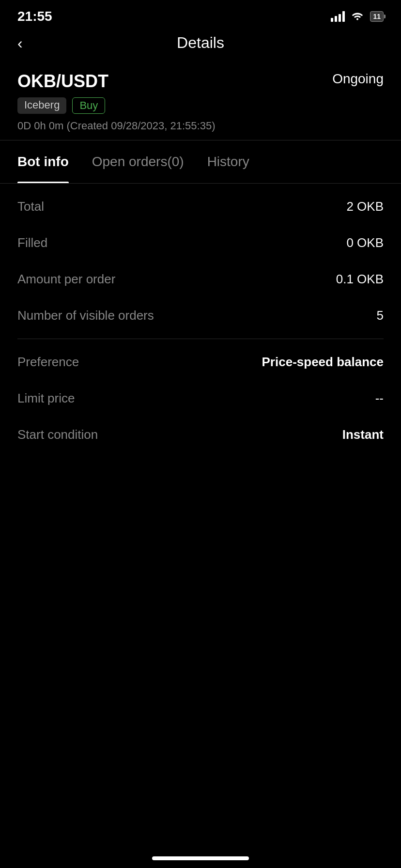  I want to click on signal-icon, so click(338, 16).